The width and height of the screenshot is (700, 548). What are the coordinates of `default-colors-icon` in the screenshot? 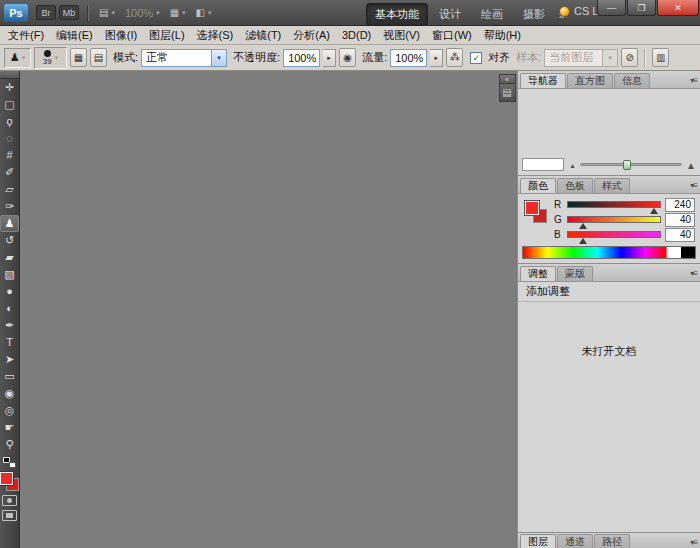 It's located at (10, 462).